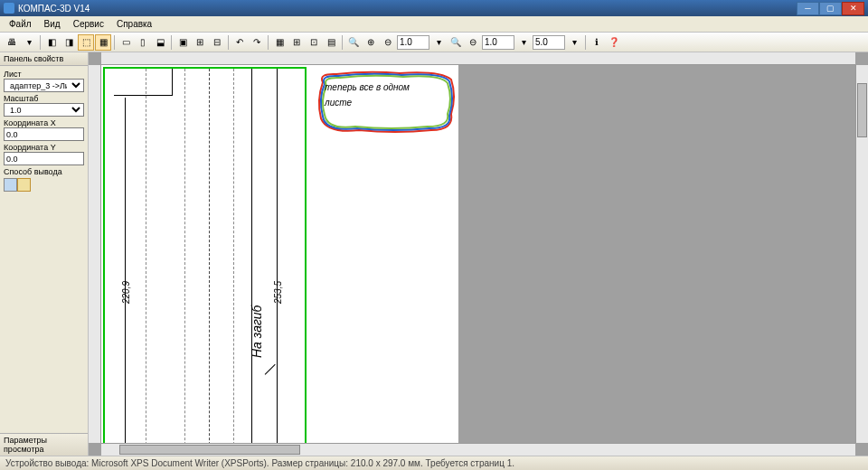 Image resolution: width=868 pixels, height=470 pixels. What do you see at coordinates (257, 333) in the screenshot?
I see `fold-label: На загиб` at bounding box center [257, 333].